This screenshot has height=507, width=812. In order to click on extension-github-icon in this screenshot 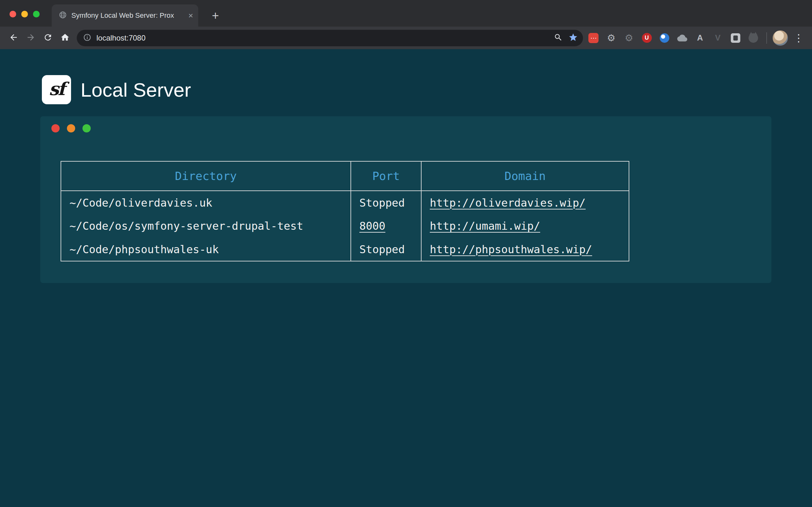, I will do `click(753, 38)`.